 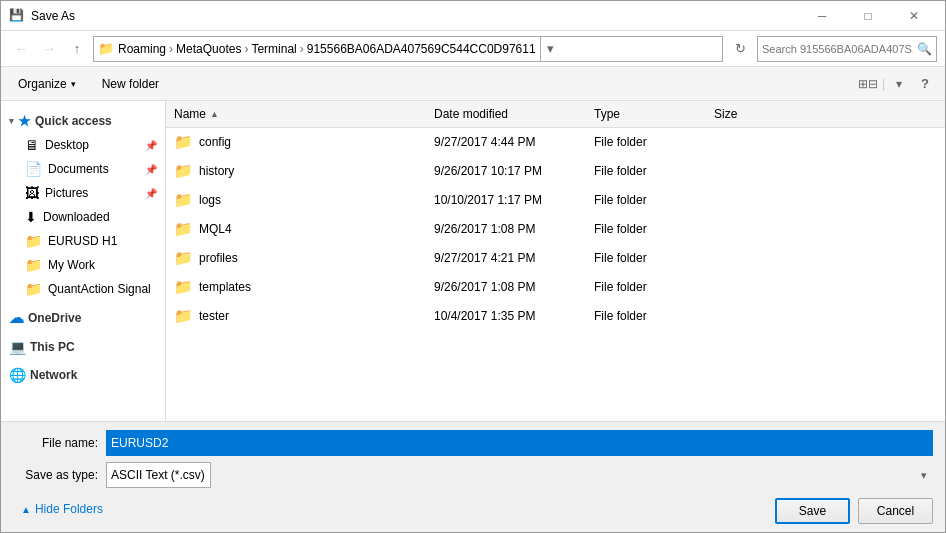 What do you see at coordinates (607, 114) in the screenshot?
I see `col-type-label: Type` at bounding box center [607, 114].